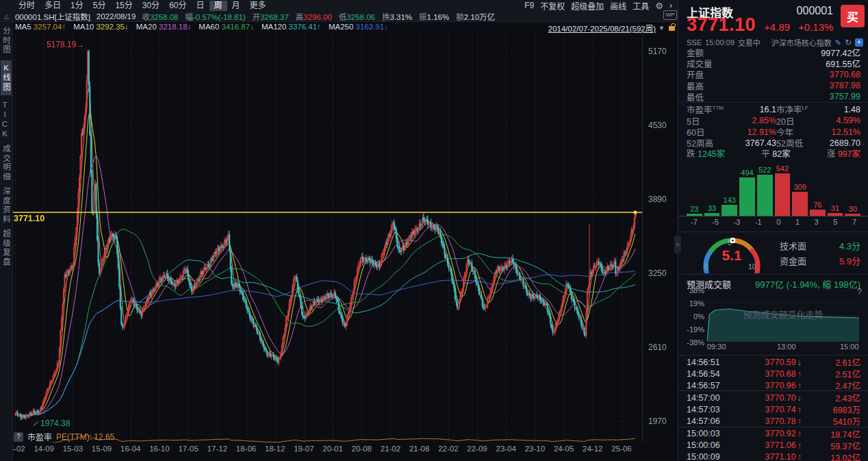 This screenshot has width=868, height=461. What do you see at coordinates (6, 248) in the screenshot?
I see `sidebar-item-超级复盘: 超级复盘` at bounding box center [6, 248].